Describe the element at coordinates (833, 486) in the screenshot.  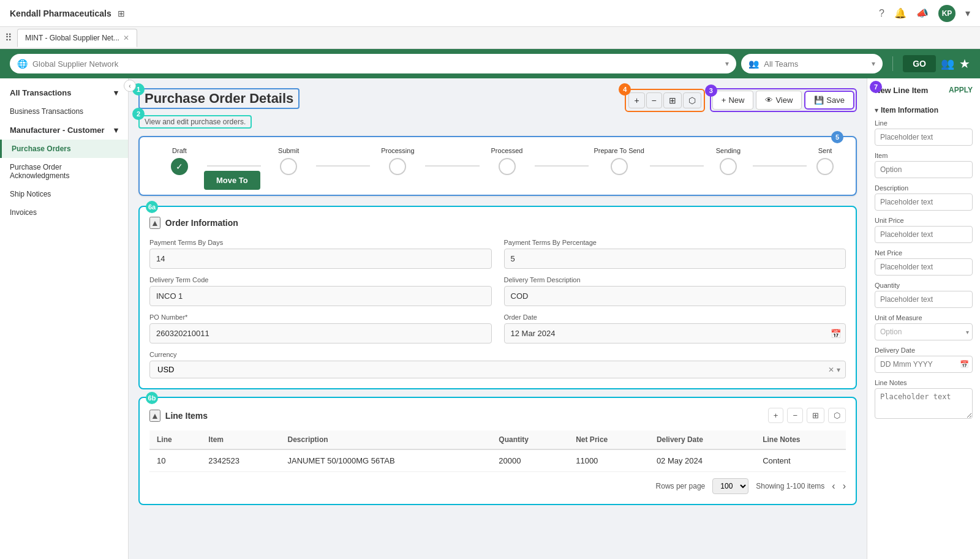
I see `prev-page-button: ‹` at that location.